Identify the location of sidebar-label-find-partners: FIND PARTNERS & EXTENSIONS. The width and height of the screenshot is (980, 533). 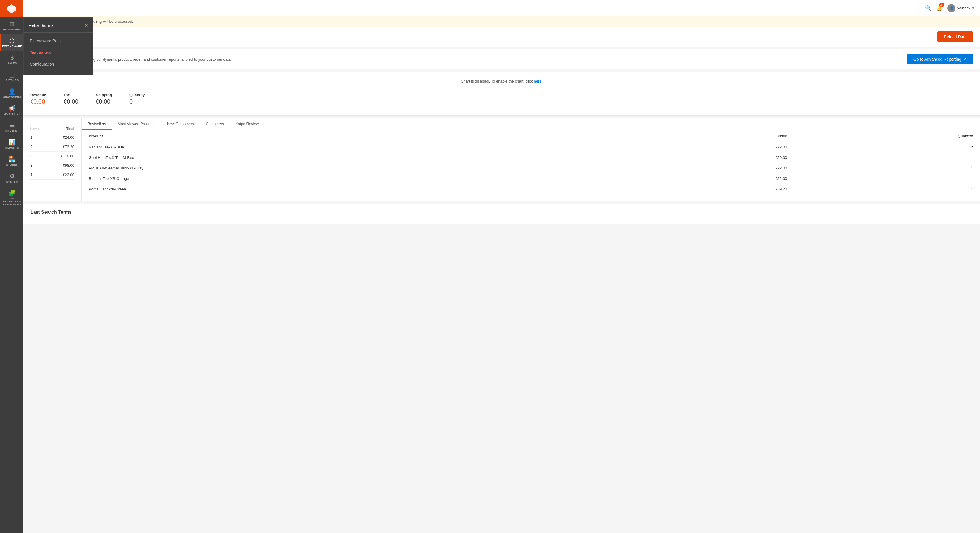
(12, 202).